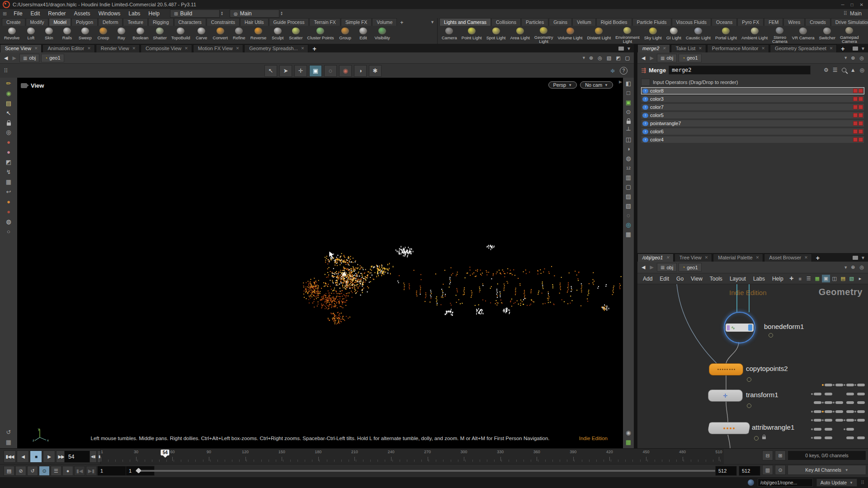 Image resolution: width=868 pixels, height=488 pixels. Describe the element at coordinates (278, 35) in the screenshot. I see `shelf-tool-sculpt: Sculpt` at that location.